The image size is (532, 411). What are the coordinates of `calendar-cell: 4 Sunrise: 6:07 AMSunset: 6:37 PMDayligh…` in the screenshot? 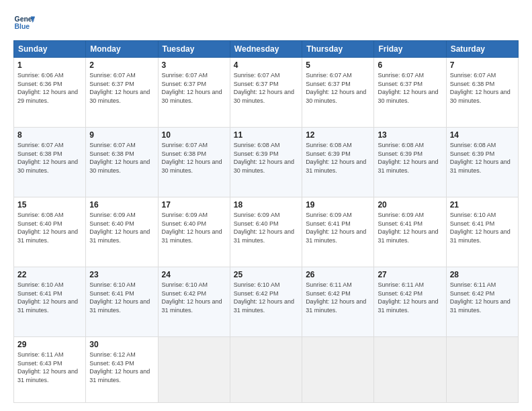 It's located at (266, 93).